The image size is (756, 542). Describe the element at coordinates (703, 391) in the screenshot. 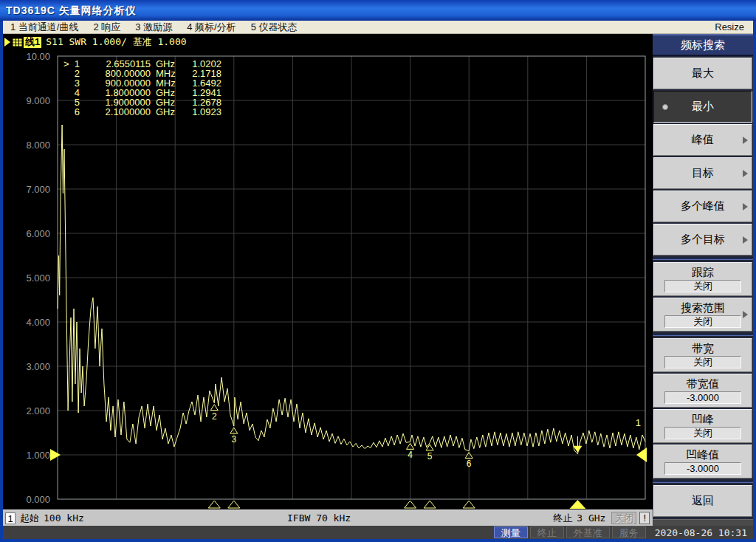

I see `softkey-带宽值: 带宽值-3.0000` at that location.